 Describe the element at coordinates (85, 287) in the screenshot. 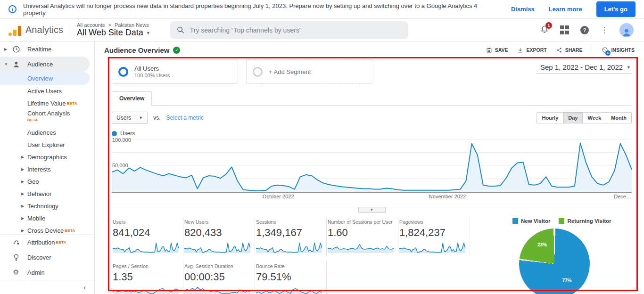

I see `chevron-left-icon: ‹` at that location.